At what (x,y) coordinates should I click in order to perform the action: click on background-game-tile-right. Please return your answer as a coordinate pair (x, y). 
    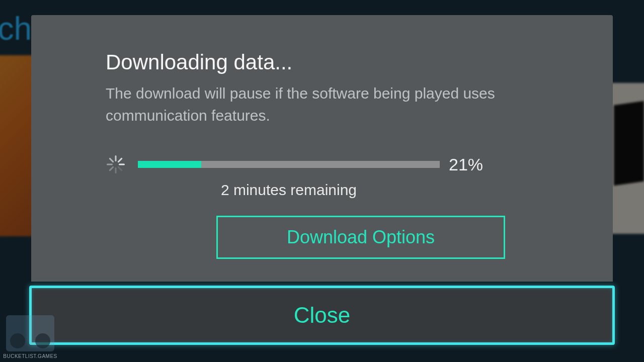
    Looking at the image, I should click on (626, 158).